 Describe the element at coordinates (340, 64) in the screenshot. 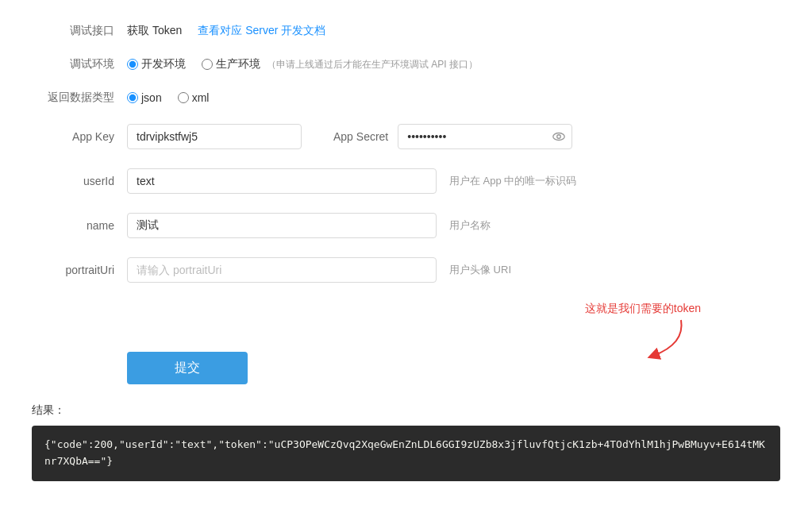

I see `prod-env-radio-item: 生产环境 （申请上线通过后才能在生产环境调试 API 接口）` at that location.